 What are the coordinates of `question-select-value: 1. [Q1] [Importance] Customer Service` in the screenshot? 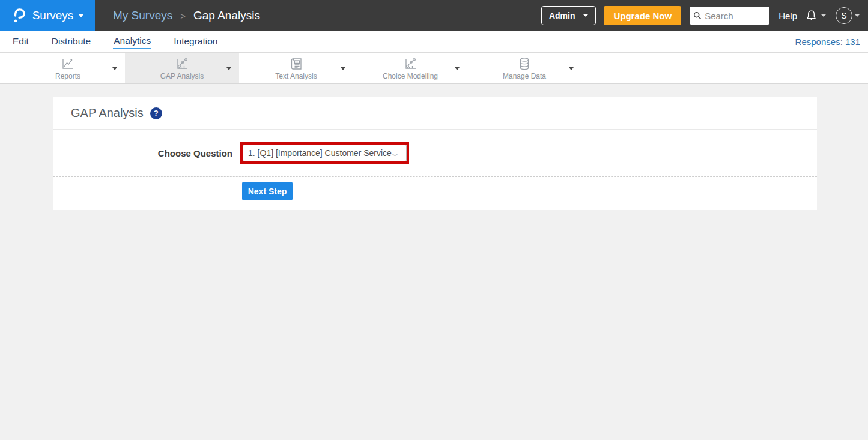 It's located at (320, 153).